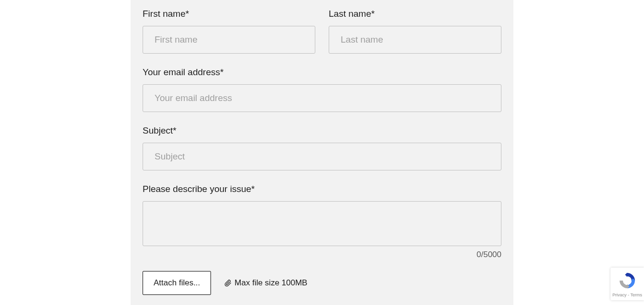 This screenshot has width=644, height=305. What do you see at coordinates (415, 31) in the screenshot?
I see `last-name-group: Last name*` at bounding box center [415, 31].